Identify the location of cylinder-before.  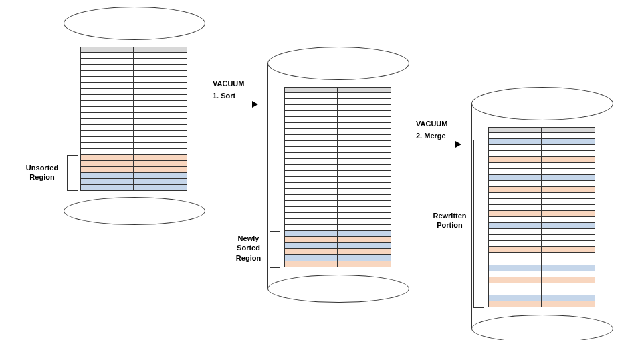
(134, 117).